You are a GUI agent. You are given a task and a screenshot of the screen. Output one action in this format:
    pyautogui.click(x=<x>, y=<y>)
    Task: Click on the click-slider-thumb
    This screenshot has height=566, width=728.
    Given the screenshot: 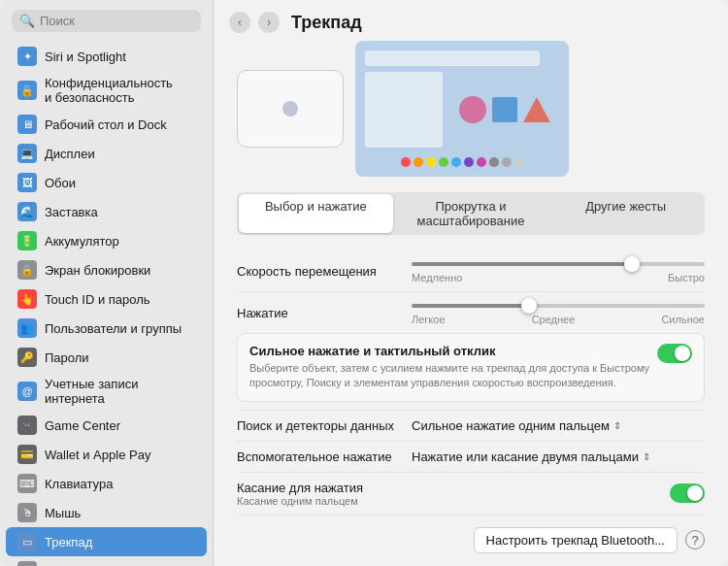 What is the action you would take?
    pyautogui.click(x=529, y=306)
    